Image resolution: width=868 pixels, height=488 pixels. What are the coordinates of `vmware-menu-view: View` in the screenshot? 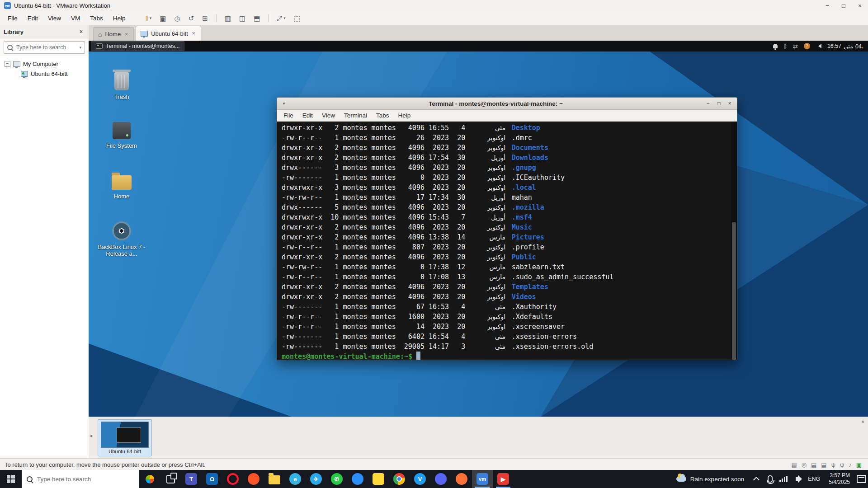 It's located at (54, 18).